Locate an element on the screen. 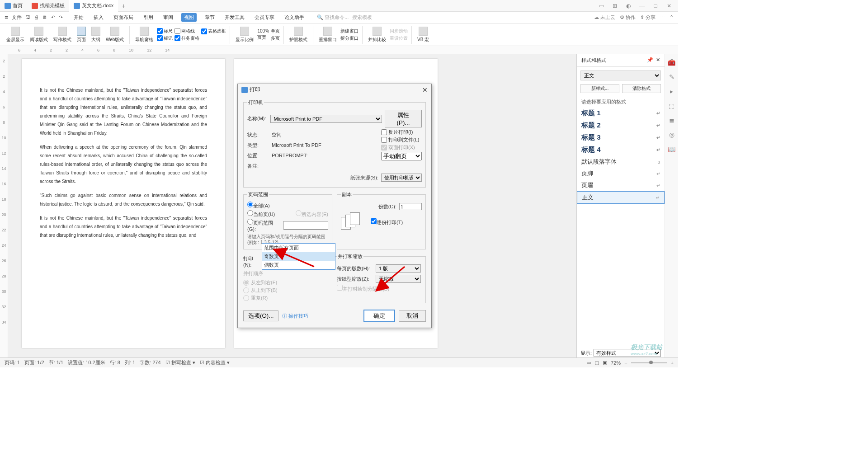  tab-template: 找稻壳模板 is located at coordinates (48, 6).